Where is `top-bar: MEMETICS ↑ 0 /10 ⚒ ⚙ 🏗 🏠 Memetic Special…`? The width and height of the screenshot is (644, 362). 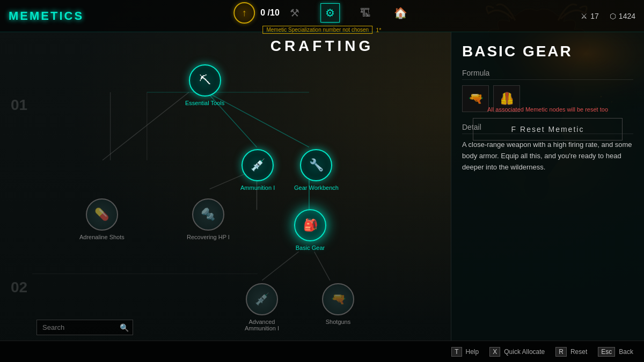
top-bar: MEMETICS ↑ 0 /10 ⚒ ⚙ 🏗 🏠 Memetic Special… is located at coordinates (322, 16).